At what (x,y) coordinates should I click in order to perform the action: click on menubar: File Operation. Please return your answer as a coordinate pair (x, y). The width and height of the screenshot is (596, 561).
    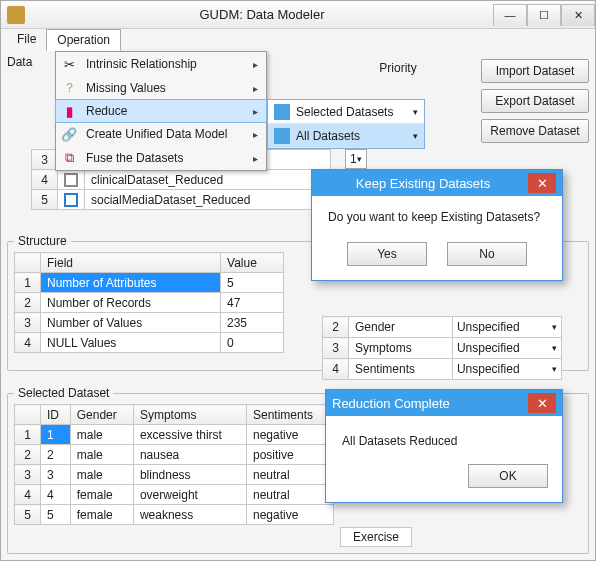
    Looking at the image, I should click on (298, 40).